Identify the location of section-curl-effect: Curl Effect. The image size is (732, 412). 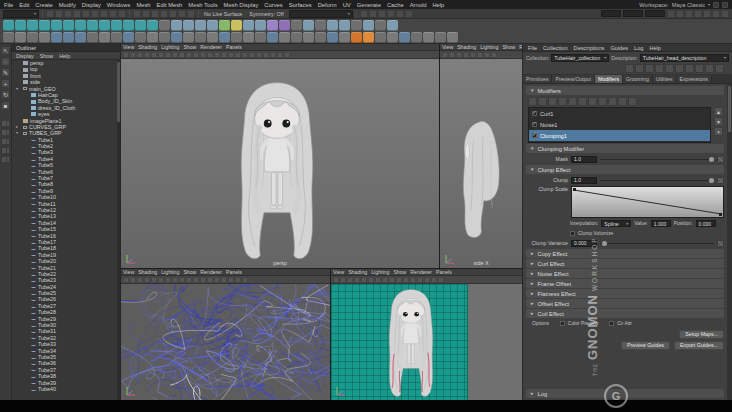
(625, 264).